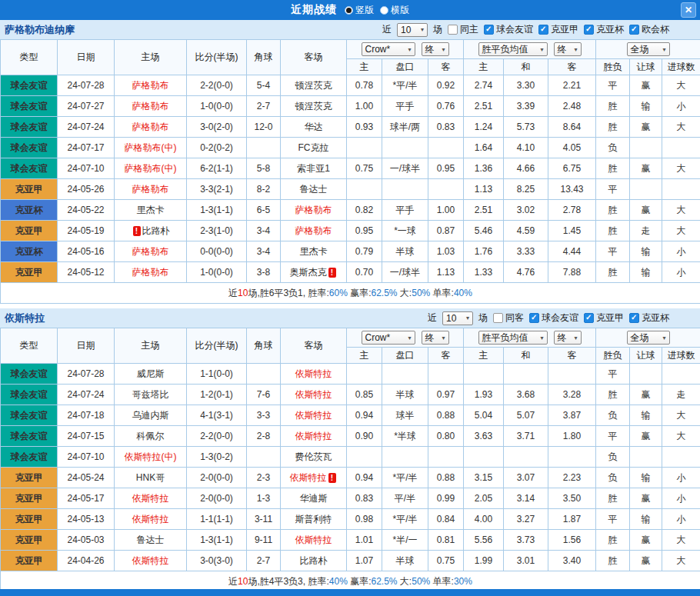 The image size is (700, 596). Describe the element at coordinates (217, 457) in the screenshot. I see `score: 1-3(0-2)` at that location.